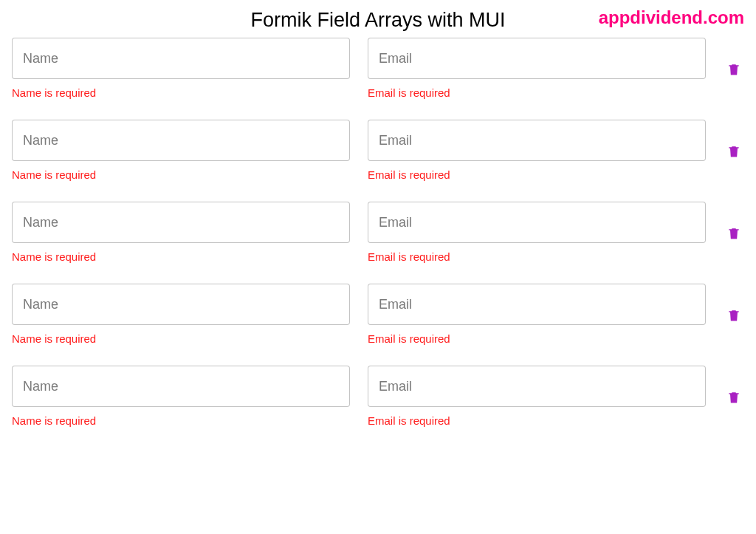  I want to click on header: Formik Field Arrays with MUI appdividend…, so click(378, 19).